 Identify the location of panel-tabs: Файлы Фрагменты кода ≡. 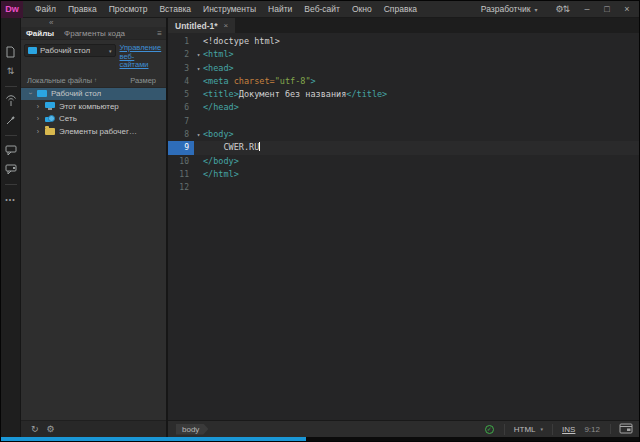
(94, 34).